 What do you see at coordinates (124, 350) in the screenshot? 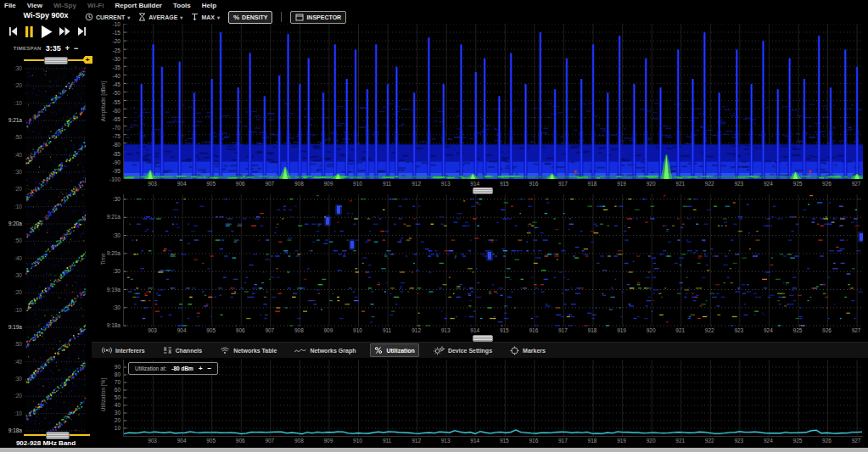
I see `tab-interferers: Interferers` at bounding box center [124, 350].